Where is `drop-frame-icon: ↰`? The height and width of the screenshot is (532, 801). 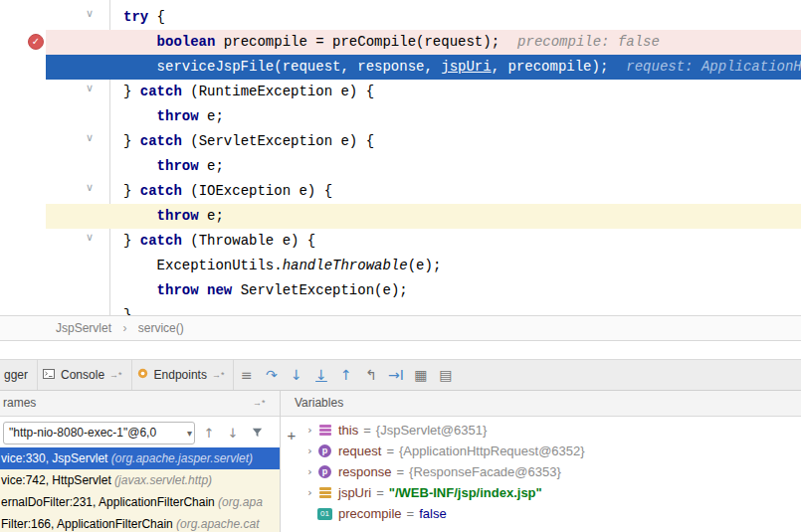
drop-frame-icon: ↰ is located at coordinates (370, 375).